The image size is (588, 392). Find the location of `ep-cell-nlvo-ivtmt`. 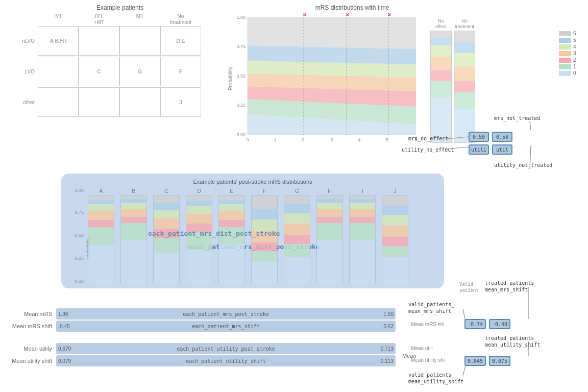

ep-cell-nlvo-ivtmt is located at coordinates (99, 41).